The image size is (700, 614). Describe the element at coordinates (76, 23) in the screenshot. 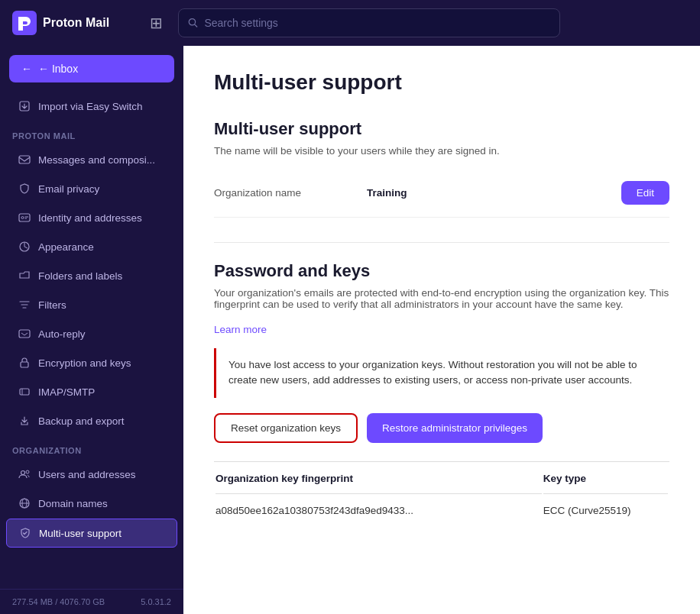

I see `logo-text: Proton Mail` at that location.